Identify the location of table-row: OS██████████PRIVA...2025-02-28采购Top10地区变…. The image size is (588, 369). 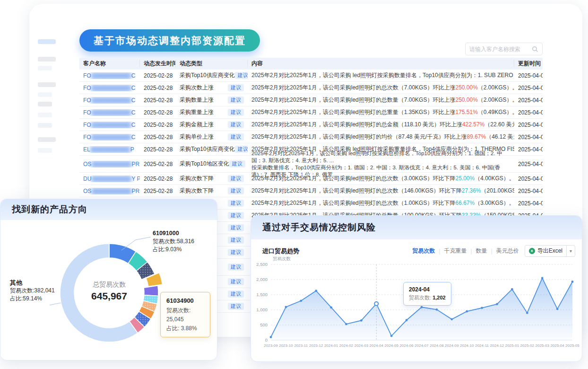
(311, 164).